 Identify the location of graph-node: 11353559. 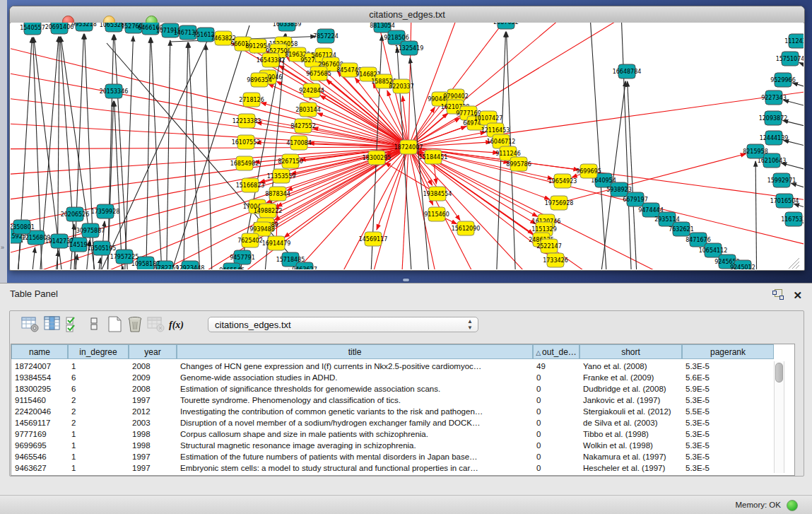
(281, 176).